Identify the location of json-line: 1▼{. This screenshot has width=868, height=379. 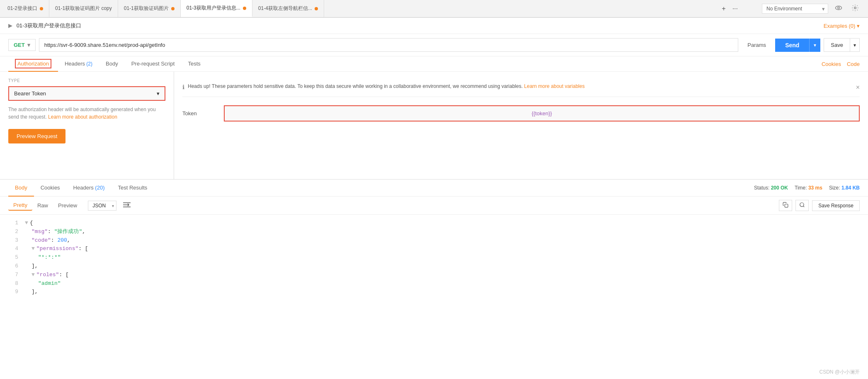
(434, 223).